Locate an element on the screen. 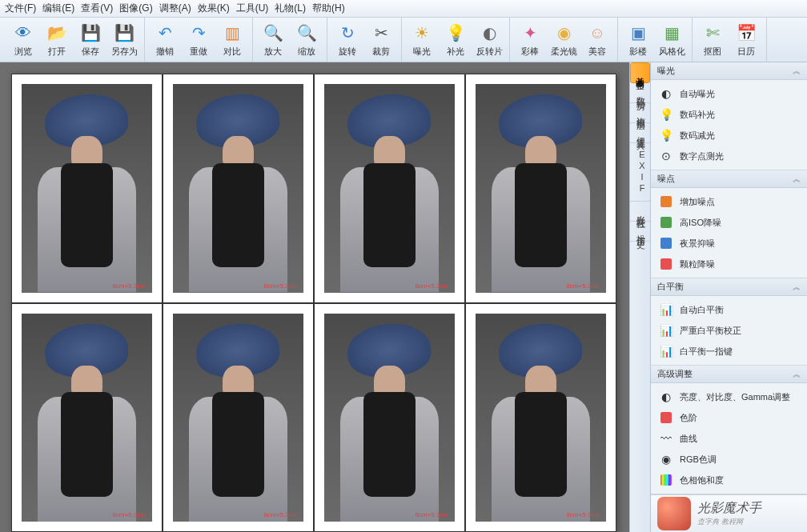  crop-button: ✂裁剪 is located at coordinates (381, 40).